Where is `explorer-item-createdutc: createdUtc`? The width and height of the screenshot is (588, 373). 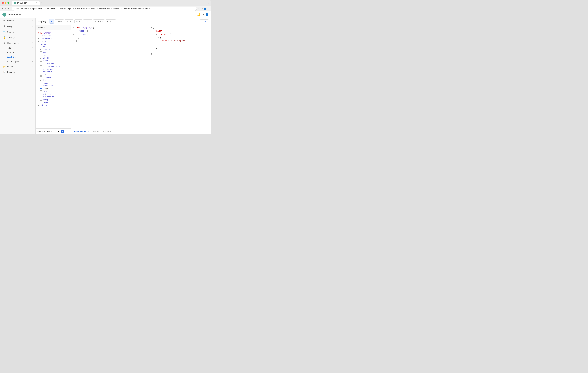
explorer-item-createdutc: createdUtc is located at coordinates (53, 72).